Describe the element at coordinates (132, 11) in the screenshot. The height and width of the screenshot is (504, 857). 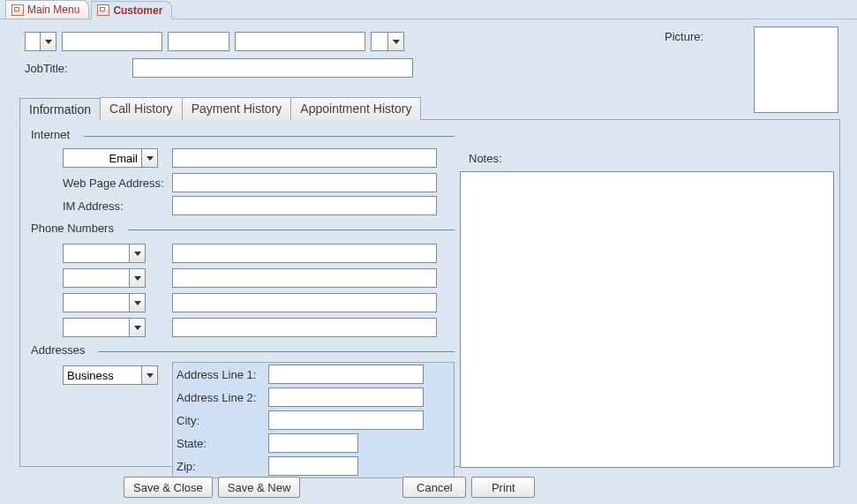
I see `doc-tab-customer: Customer` at that location.